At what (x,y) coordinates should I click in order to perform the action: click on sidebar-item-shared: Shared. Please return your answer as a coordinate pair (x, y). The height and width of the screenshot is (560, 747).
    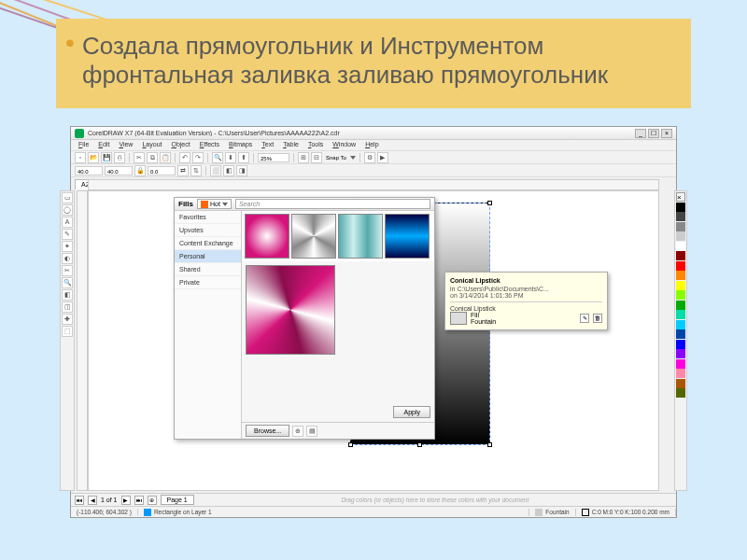
    Looking at the image, I should click on (207, 270).